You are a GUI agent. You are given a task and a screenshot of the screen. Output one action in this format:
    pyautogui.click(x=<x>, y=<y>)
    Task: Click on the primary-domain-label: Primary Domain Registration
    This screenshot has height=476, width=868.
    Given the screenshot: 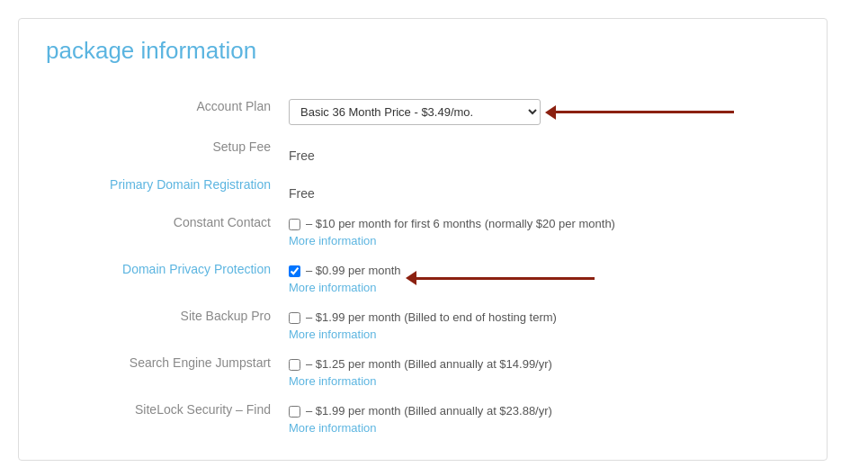 What is the action you would take?
    pyautogui.click(x=163, y=189)
    